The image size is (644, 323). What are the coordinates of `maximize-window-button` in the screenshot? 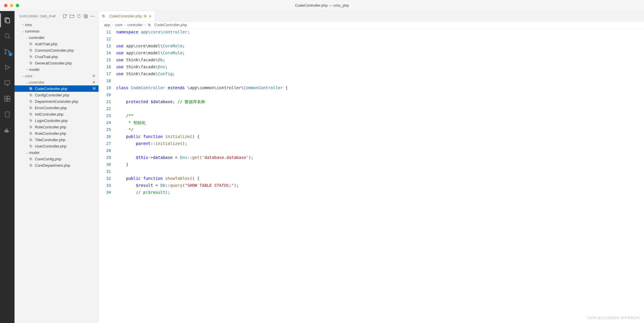 It's located at (17, 6).